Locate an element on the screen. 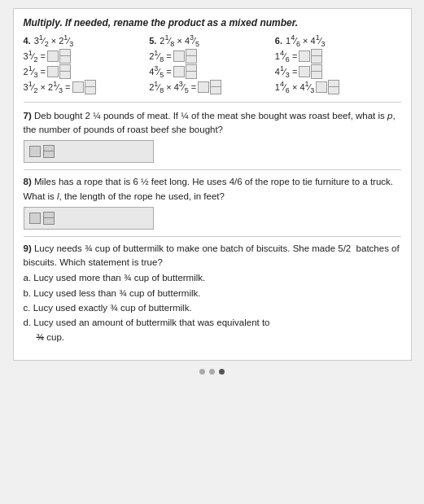 The width and height of the screenshot is (424, 504). multiply-section: 4. 31⁄2 × 21⁄3 31⁄2 = 21⁄3 = 31⁄2 × is located at coordinates (212, 68).